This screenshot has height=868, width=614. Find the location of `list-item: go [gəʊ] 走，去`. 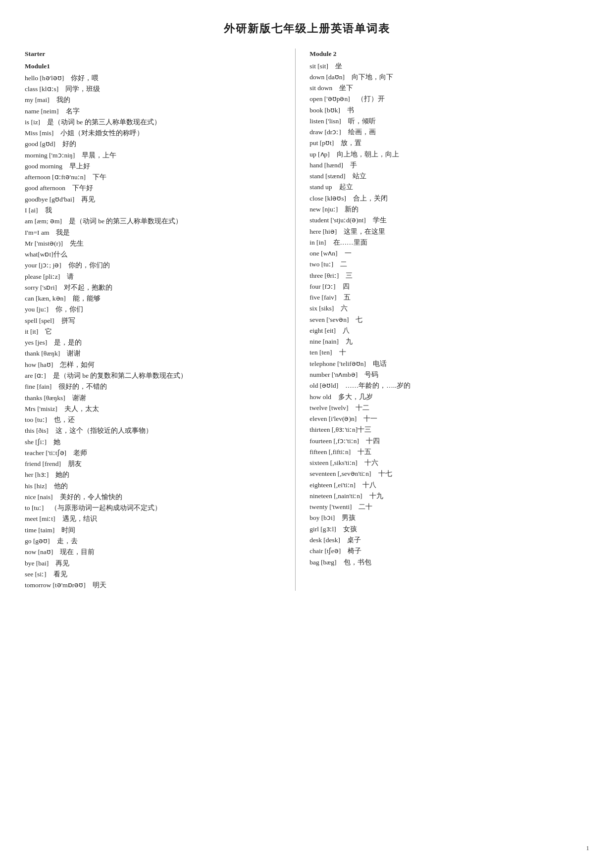

list-item: go [gəʊ] 走，去 is located at coordinates (155, 541).